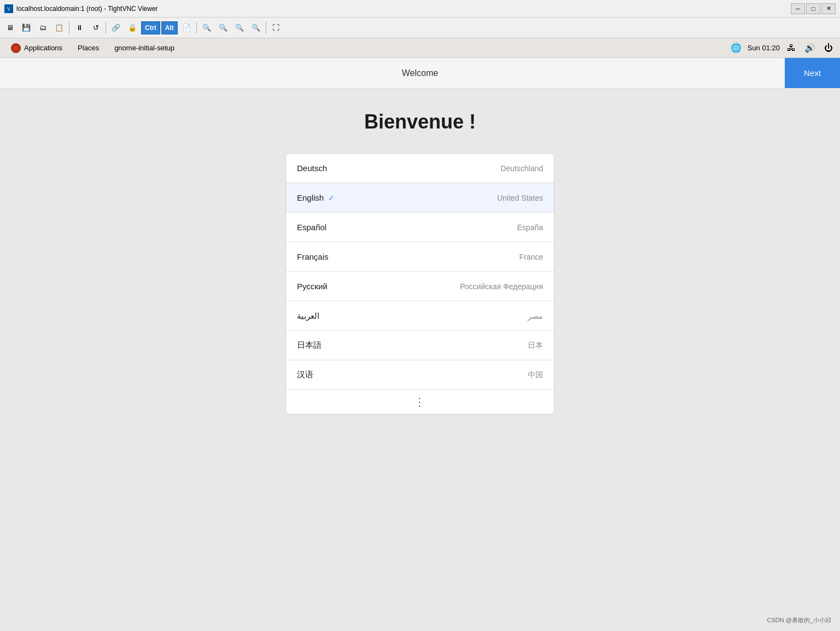 Image resolution: width=840 pixels, height=631 pixels. I want to click on link-button: 🔗, so click(116, 28).